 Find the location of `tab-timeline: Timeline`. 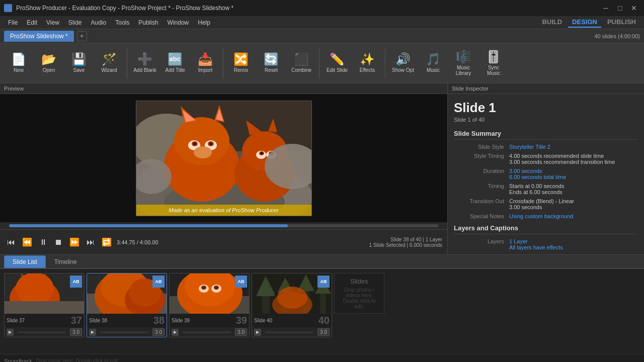

tab-timeline: Timeline is located at coordinates (65, 261).